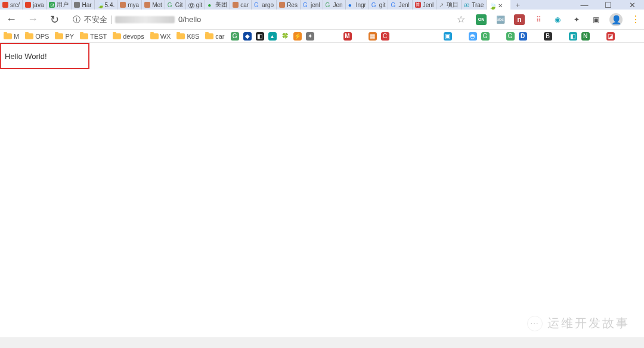  I want to click on bookmark-folder: K8S, so click(188, 36).